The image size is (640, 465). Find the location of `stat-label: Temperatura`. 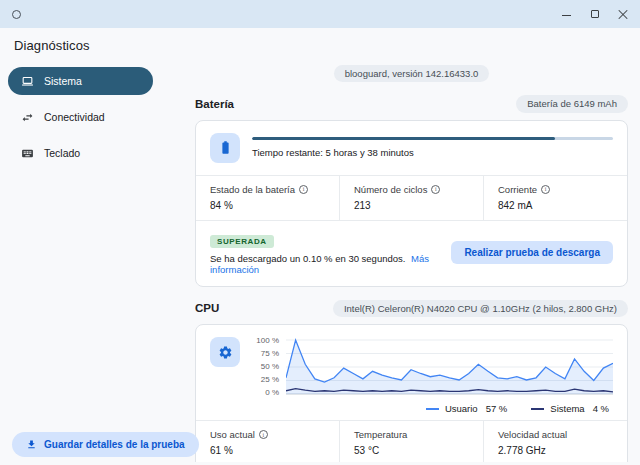

stat-label: Temperatura is located at coordinates (380, 434).